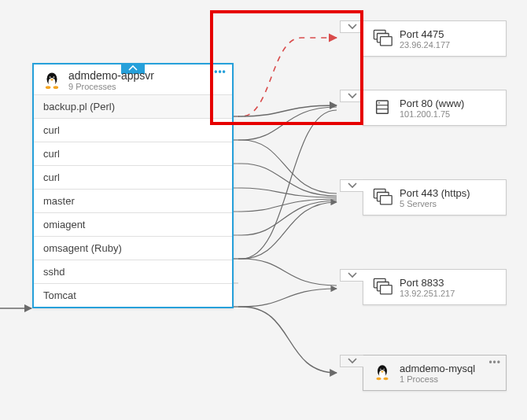 This screenshot has height=420, width=527. What do you see at coordinates (434, 373) in the screenshot?
I see `target-node: •••admdemo-mysql1 Process` at bounding box center [434, 373].